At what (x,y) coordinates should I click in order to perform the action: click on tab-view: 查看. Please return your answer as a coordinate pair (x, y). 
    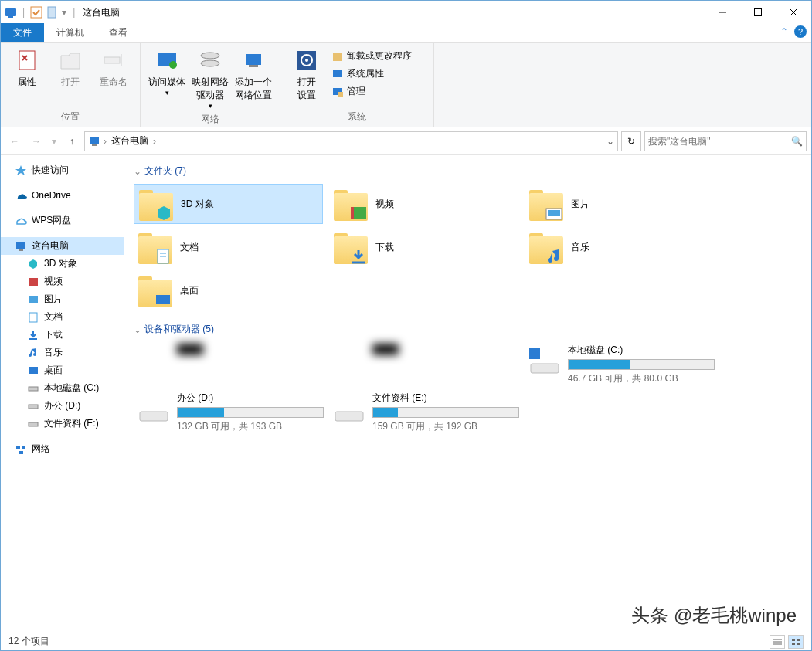
    Looking at the image, I should click on (118, 32).